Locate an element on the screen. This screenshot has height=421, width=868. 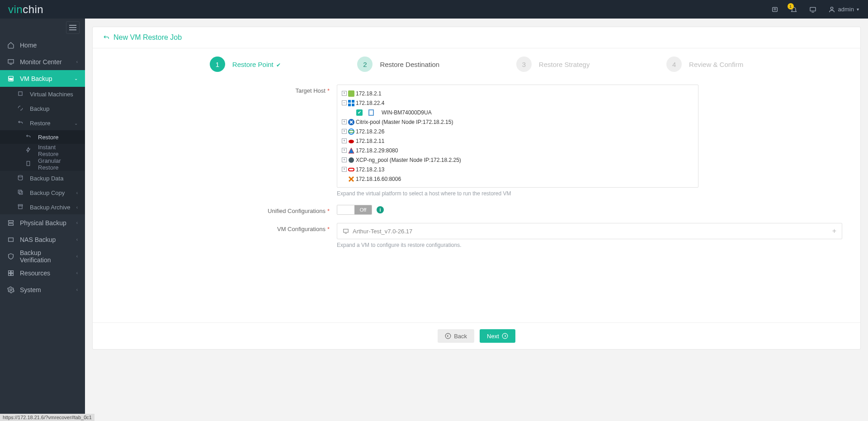
tree-node: +172.18.2.26 is located at coordinates (518, 131).